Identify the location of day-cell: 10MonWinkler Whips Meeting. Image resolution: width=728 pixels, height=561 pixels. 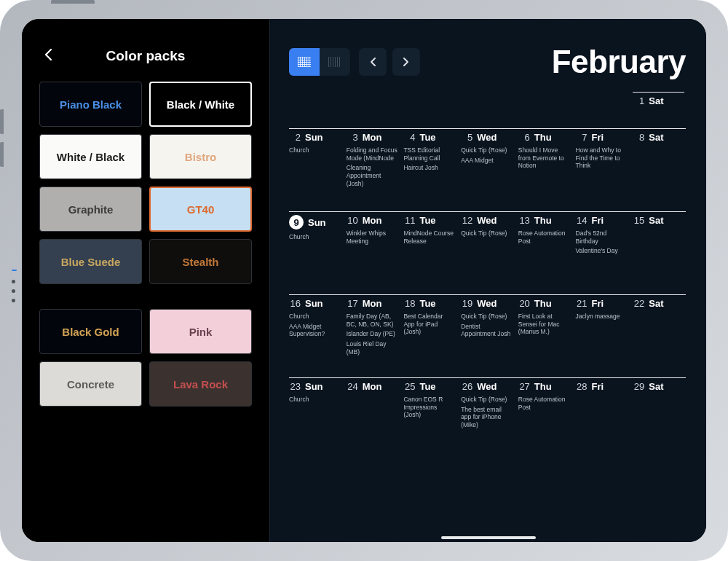
(373, 249).